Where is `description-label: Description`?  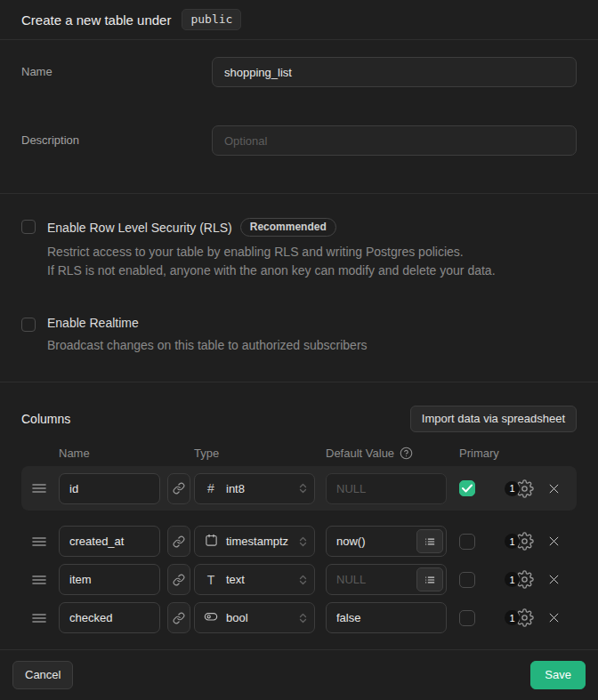
description-label: Description is located at coordinates (117, 141).